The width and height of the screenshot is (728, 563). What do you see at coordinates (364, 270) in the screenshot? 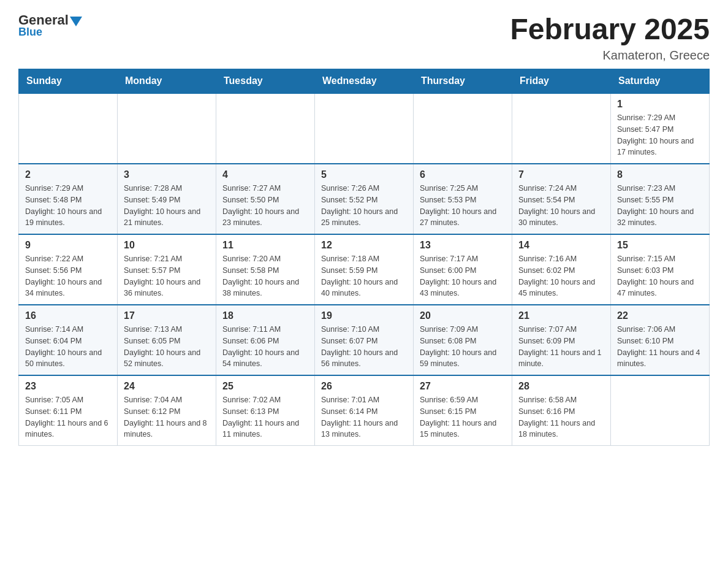
I see `calendar-cell: 12Sunrise: 7:18 AM Sunset: 5:59 PM Dayli…` at bounding box center [364, 270].